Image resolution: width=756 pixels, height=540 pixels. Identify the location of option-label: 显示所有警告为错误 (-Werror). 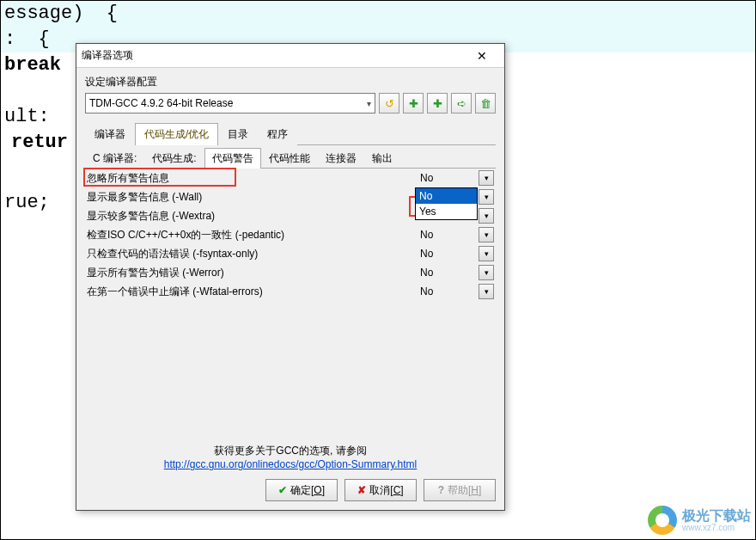
(252, 273).